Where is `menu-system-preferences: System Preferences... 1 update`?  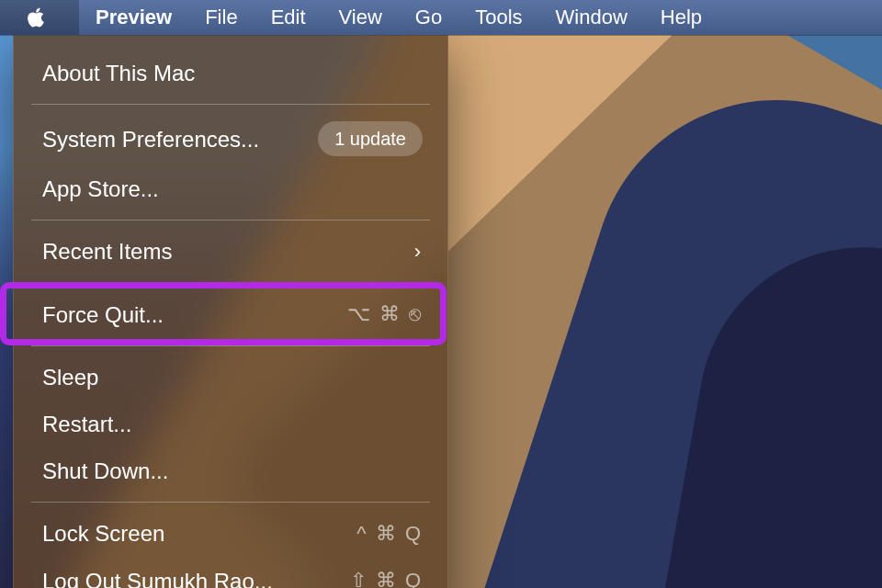 menu-system-preferences: System Preferences... 1 update is located at coordinates (231, 139).